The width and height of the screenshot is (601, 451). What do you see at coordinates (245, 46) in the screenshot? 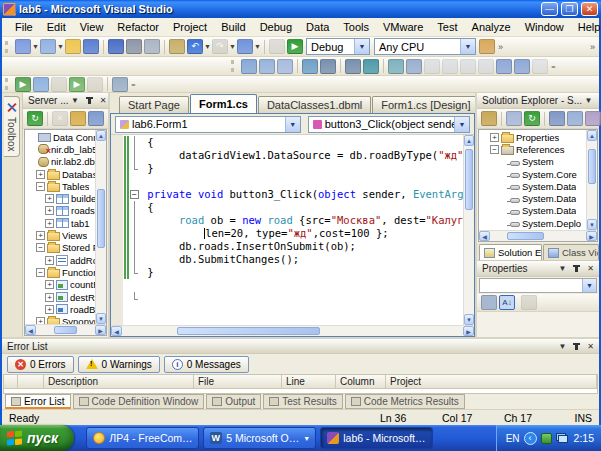
I see `navigate-backward-icon` at bounding box center [245, 46].